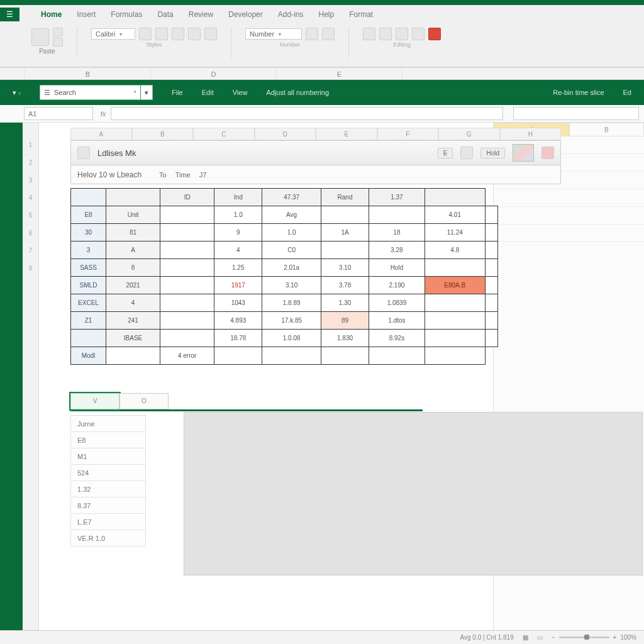 This screenshot has height=644, width=644. Describe the element at coordinates (108, 473) in the screenshot. I see `list-item: 524` at that location.